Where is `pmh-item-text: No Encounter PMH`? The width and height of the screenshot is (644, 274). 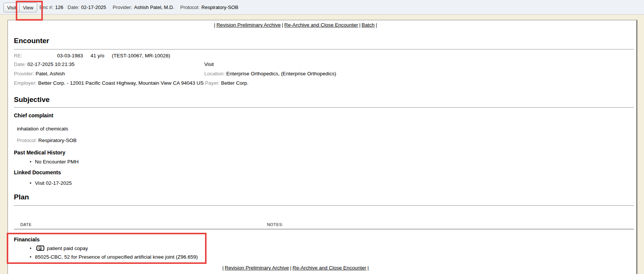
pmh-item-text: No Encounter PMH is located at coordinates (57, 162).